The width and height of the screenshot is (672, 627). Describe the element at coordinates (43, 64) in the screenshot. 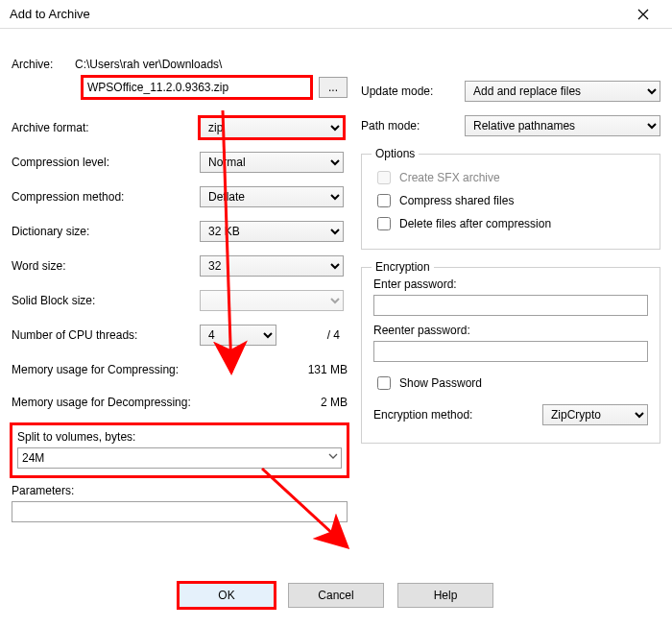

I see `archive-label: Archive:` at that location.